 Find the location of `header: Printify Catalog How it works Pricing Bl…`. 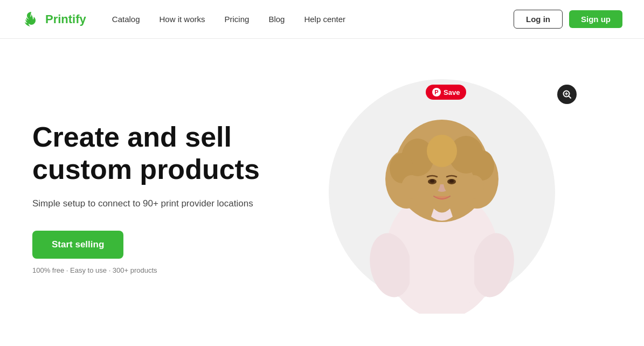

header: Printify Catalog How it works Pricing Bl… is located at coordinates (322, 19).